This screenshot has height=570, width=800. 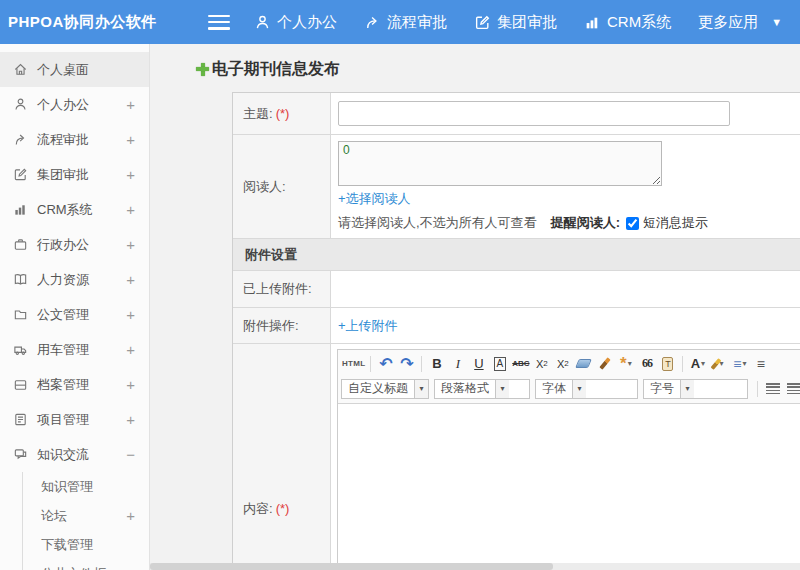 What do you see at coordinates (668, 364) in the screenshot?
I see `paste-plain-button` at bounding box center [668, 364].